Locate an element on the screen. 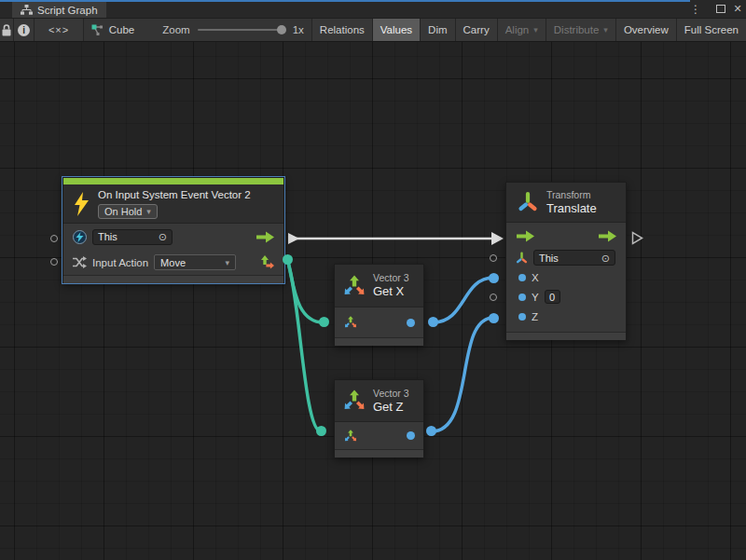  input-system-icon is located at coordinates (80, 237).